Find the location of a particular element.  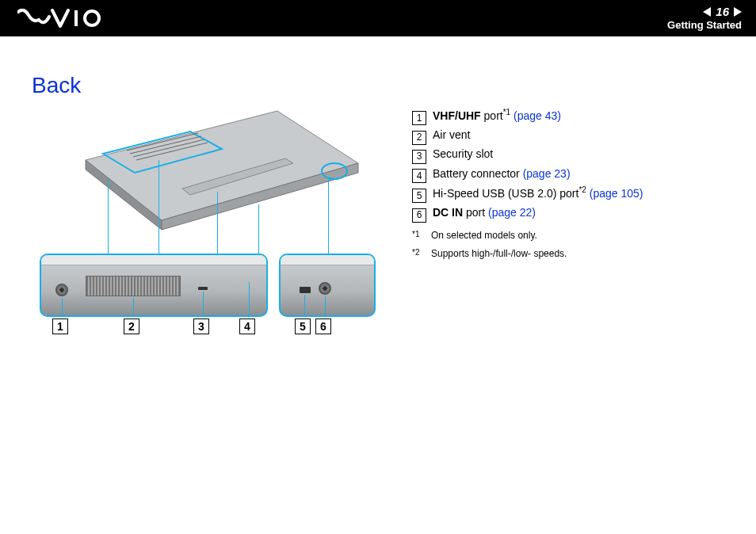

callout-marker-2: 2 is located at coordinates (132, 326).